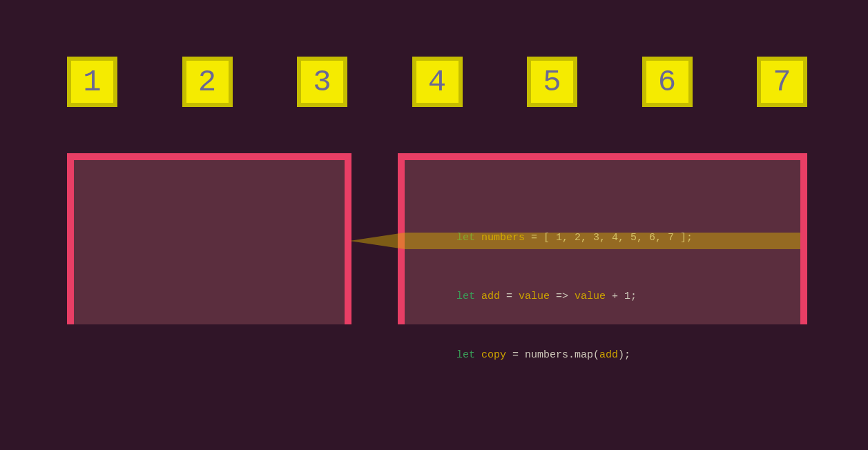 The image size is (868, 450). What do you see at coordinates (575, 297) in the screenshot?
I see `code-line-2: let add = value => value + 1;` at bounding box center [575, 297].